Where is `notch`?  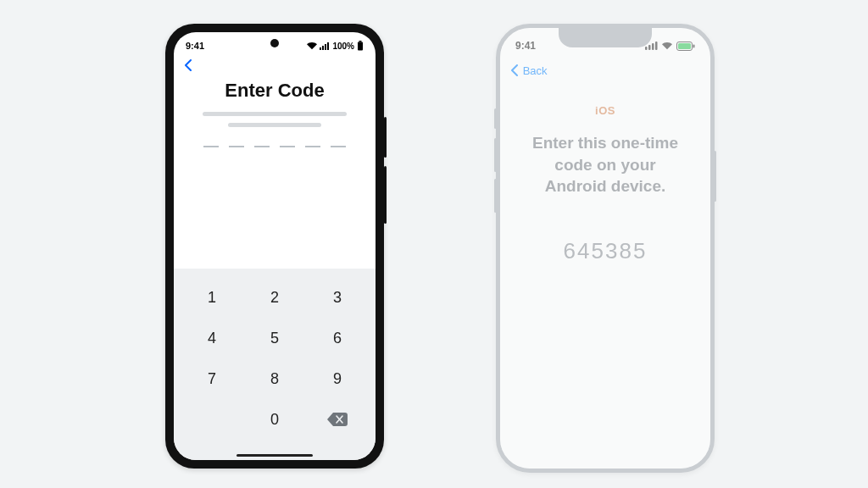
notch is located at coordinates (605, 37).